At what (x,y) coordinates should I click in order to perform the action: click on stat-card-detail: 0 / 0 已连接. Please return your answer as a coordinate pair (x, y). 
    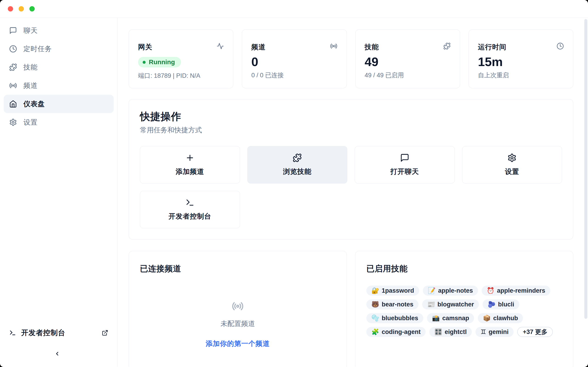
    Looking at the image, I should click on (294, 75).